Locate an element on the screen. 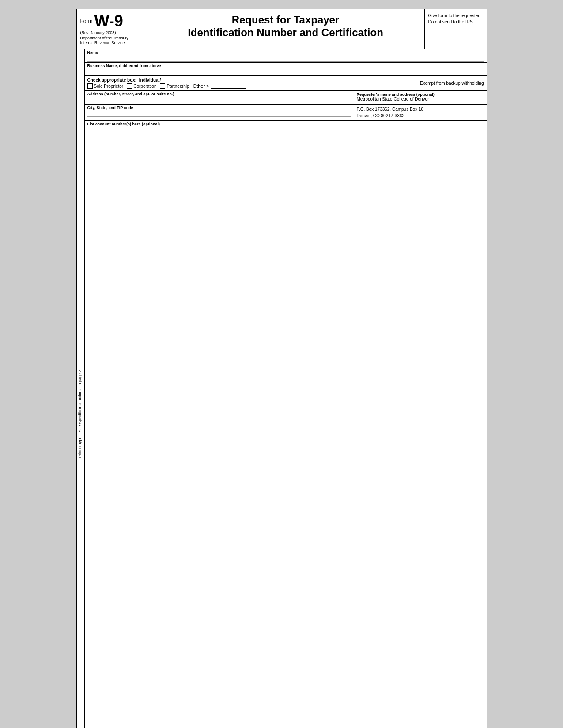 Image resolution: width=563 pixels, height=728 pixels. exempt-box: Exempt from backup withholding is located at coordinates (449, 83).